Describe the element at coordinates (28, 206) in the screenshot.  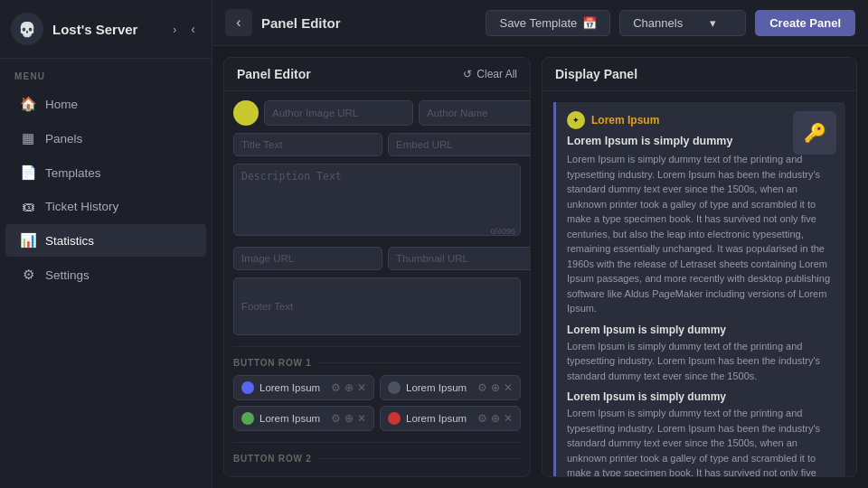
I see `ticket-icon: 🎟` at that location.